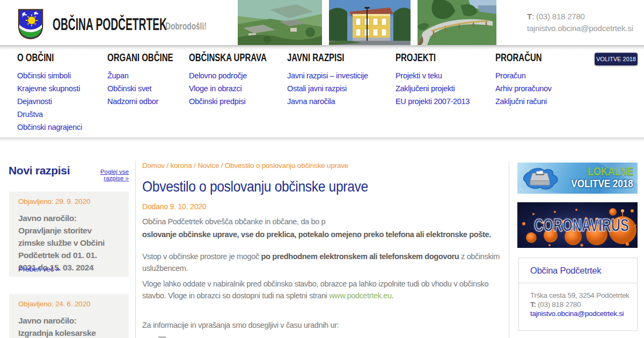 This screenshot has width=644, height=338. Describe the element at coordinates (39, 171) in the screenshot. I see `sidebar-title: Novi razpisi` at that location.